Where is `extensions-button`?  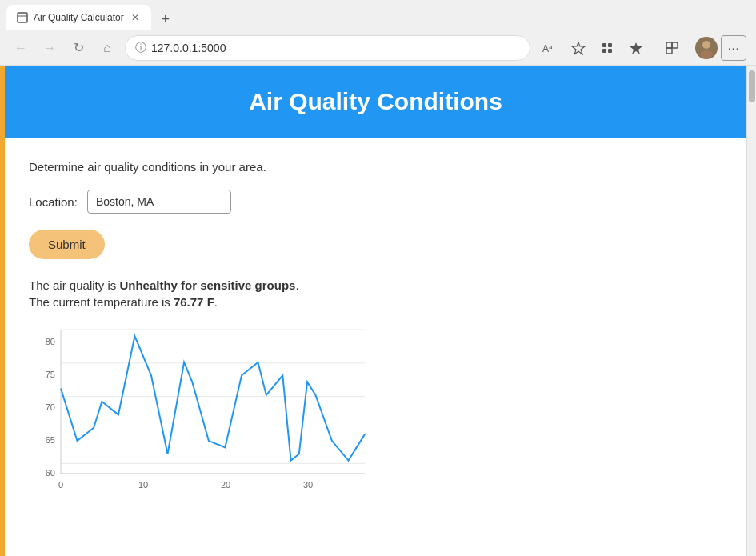
extensions-button is located at coordinates (607, 48).